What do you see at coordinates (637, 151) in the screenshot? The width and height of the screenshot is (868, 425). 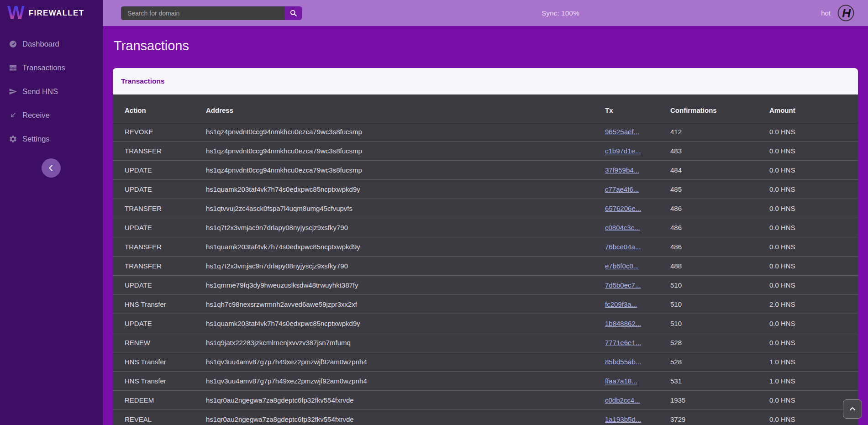 I see `tx-cell: c1b97d1e...` at bounding box center [637, 151].